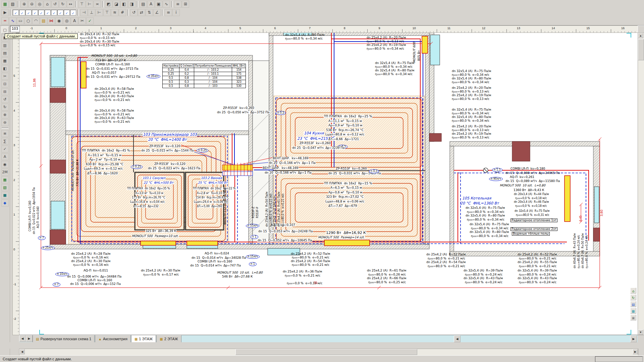 Image resolution: width=644 pixels, height=362 pixels. Describe the element at coordinates (635, 352) in the screenshot. I see `scroll-right-button: ▶` at that location.